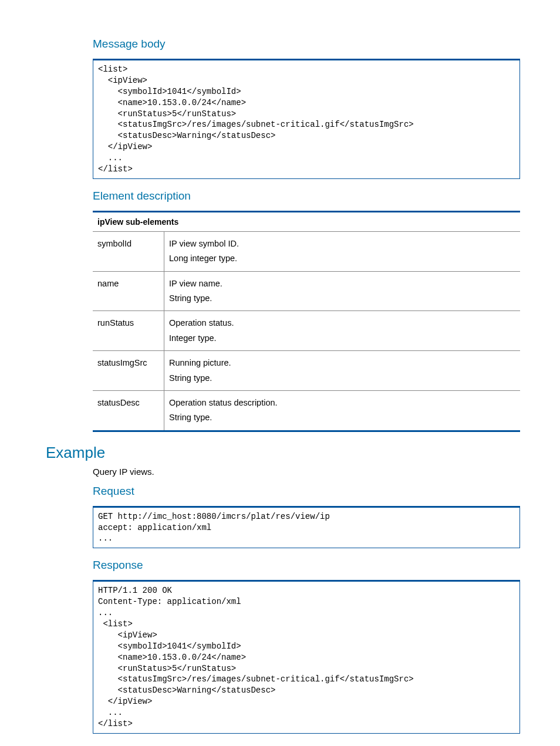 This screenshot has height=746, width=560. Describe the element at coordinates (343, 291) in the screenshot. I see `cell-desc: IP view name.String type.` at that location.